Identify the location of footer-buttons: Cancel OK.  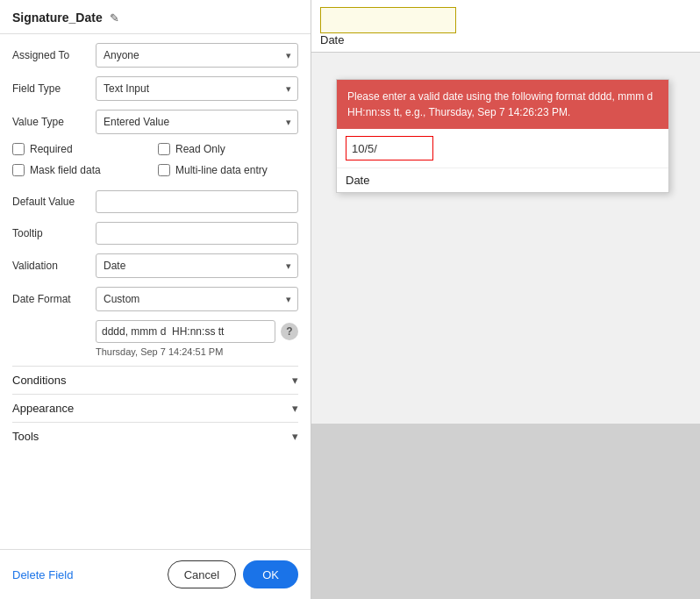
(233, 574).